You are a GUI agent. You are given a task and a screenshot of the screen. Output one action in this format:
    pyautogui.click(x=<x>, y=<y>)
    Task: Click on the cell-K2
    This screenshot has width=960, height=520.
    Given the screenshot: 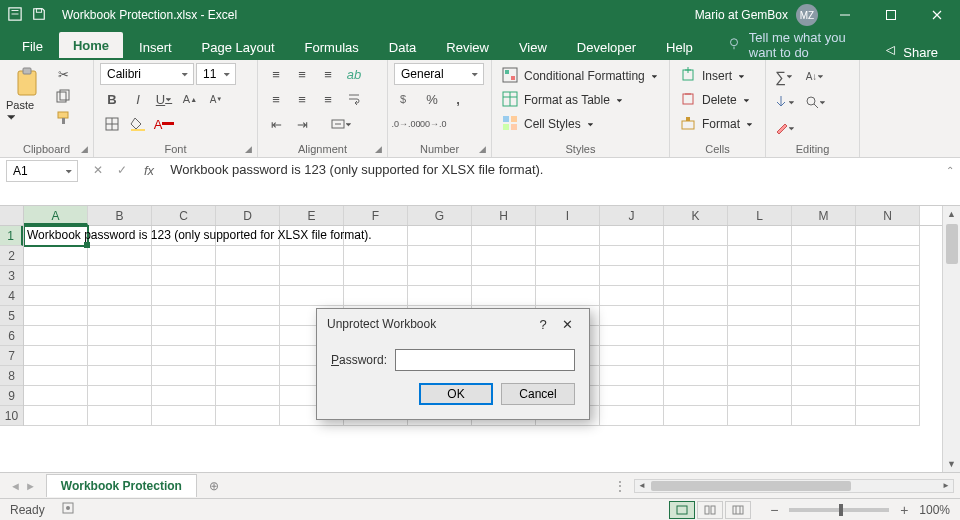 What is the action you would take?
    pyautogui.click(x=696, y=256)
    